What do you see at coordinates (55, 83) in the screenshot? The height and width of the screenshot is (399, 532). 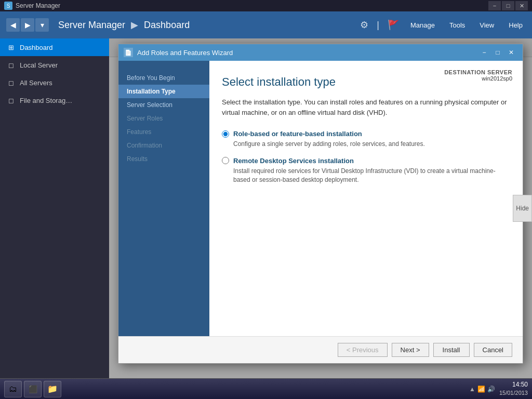 I see `sidebar-item-all-servers: ◻ All Servers` at bounding box center [55, 83].